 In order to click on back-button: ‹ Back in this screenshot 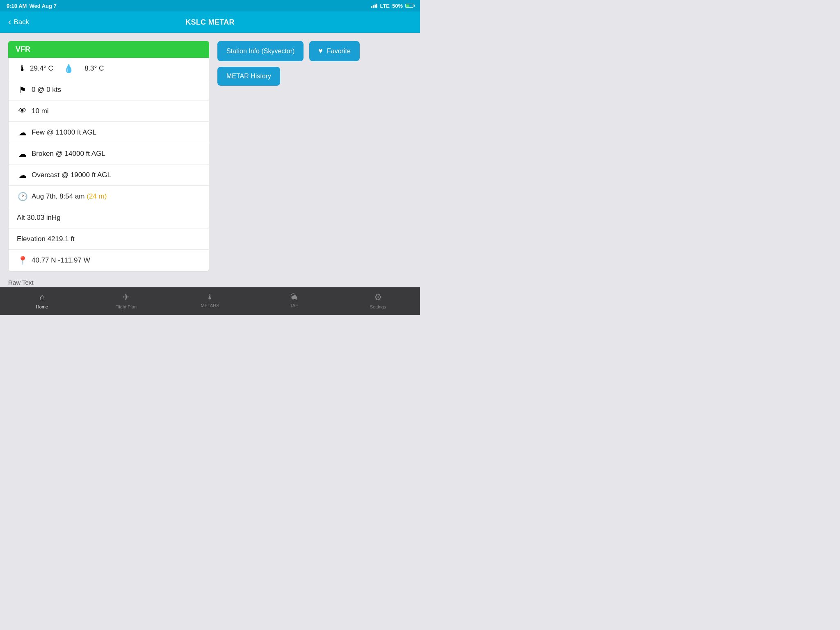, I will do `click(19, 22)`.